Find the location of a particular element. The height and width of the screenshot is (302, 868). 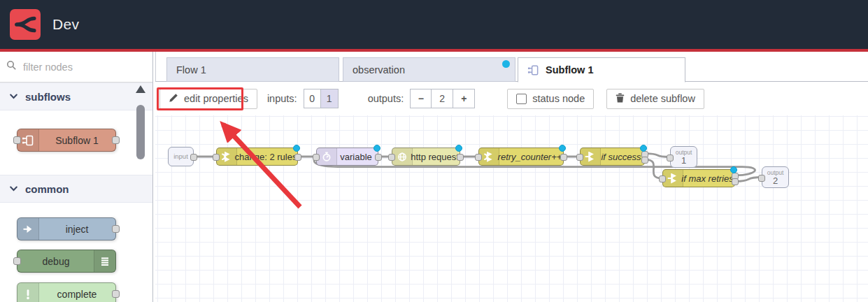

flow-node-ifsuccess: if success is located at coordinates (613, 157).